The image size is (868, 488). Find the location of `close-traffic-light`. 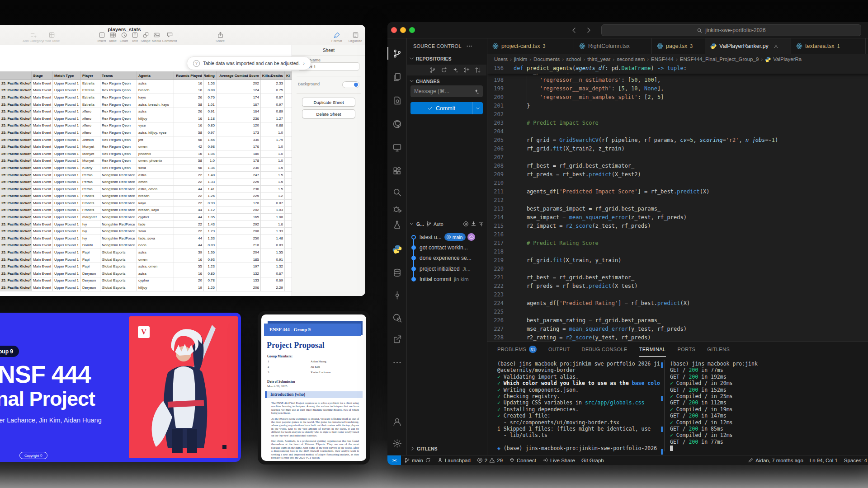

close-traffic-light is located at coordinates (394, 30).